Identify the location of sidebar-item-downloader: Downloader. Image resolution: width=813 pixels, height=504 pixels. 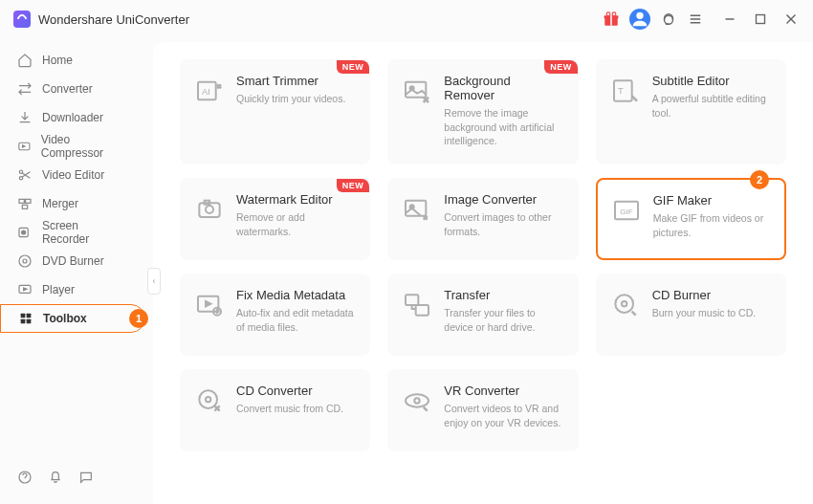
(73, 118).